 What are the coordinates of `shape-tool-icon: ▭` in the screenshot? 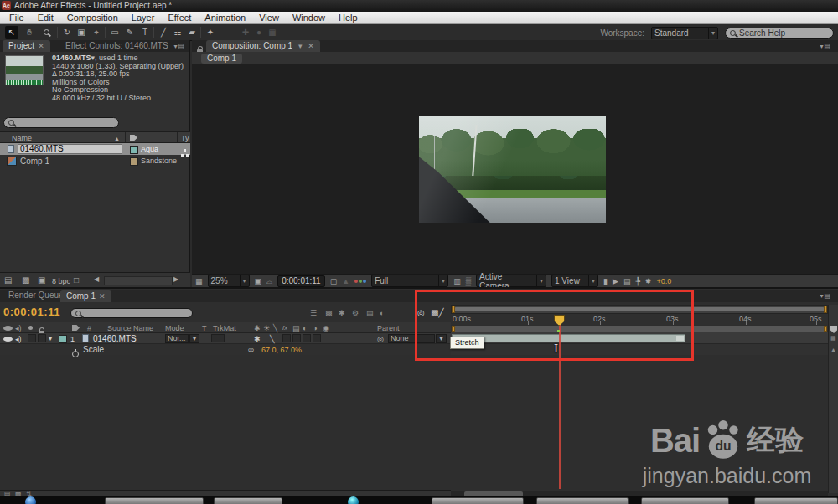 It's located at (115, 32).